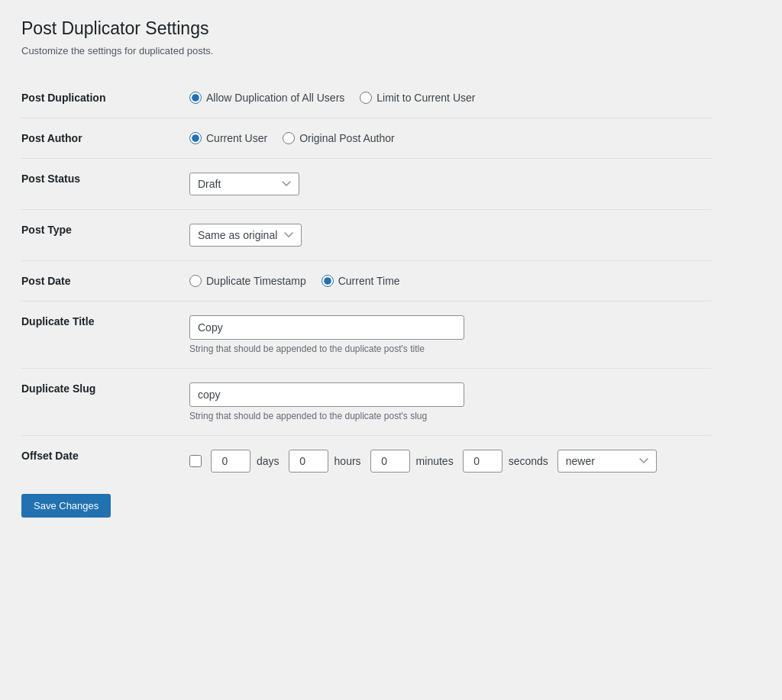 The height and width of the screenshot is (700, 782). What do you see at coordinates (58, 321) in the screenshot?
I see `duplicate-title-label: Duplicate Title` at bounding box center [58, 321].